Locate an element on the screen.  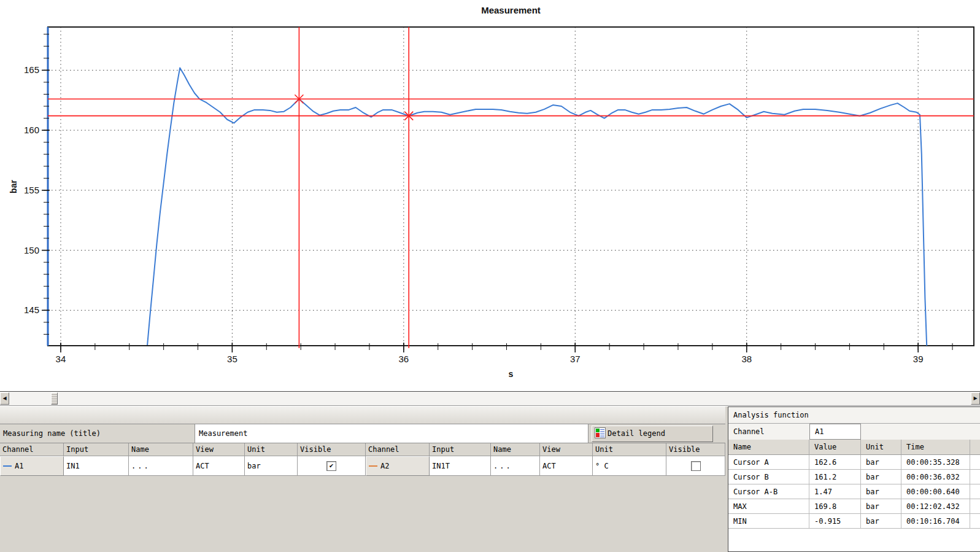
min-name: MIN is located at coordinates (769, 521).